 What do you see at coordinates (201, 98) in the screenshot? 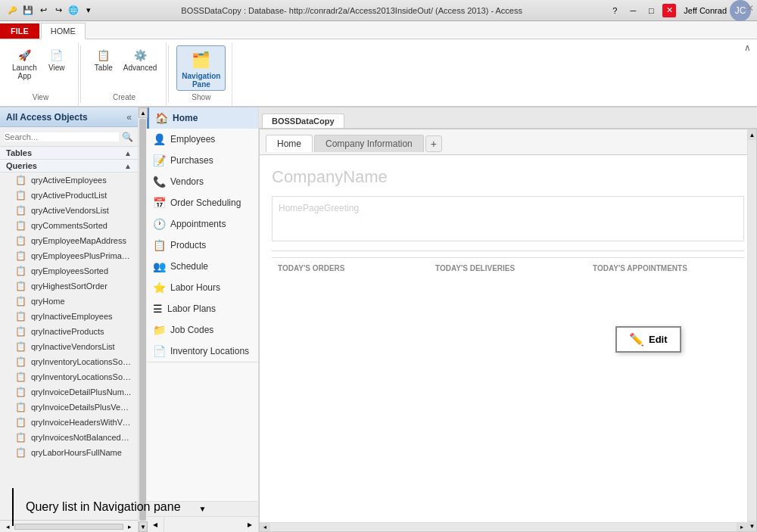
I see `show-group-label: Show` at bounding box center [201, 98].